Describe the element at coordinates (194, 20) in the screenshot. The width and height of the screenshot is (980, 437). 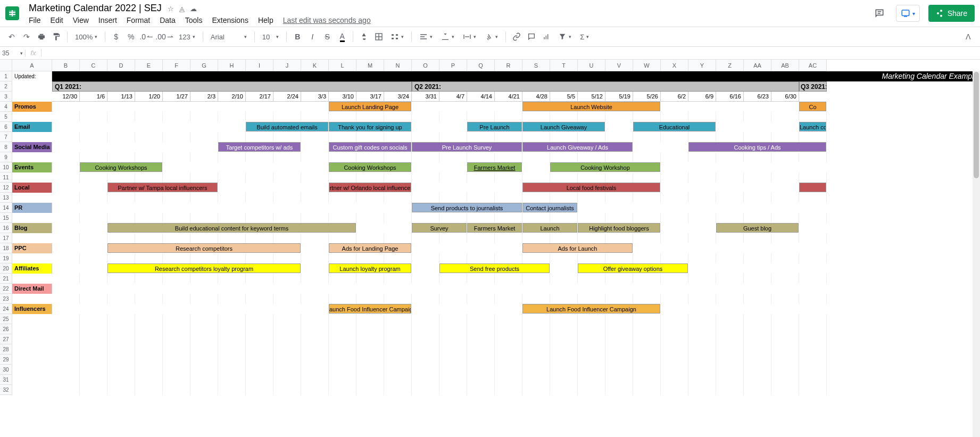
I see `menu-tools: Tools` at that location.